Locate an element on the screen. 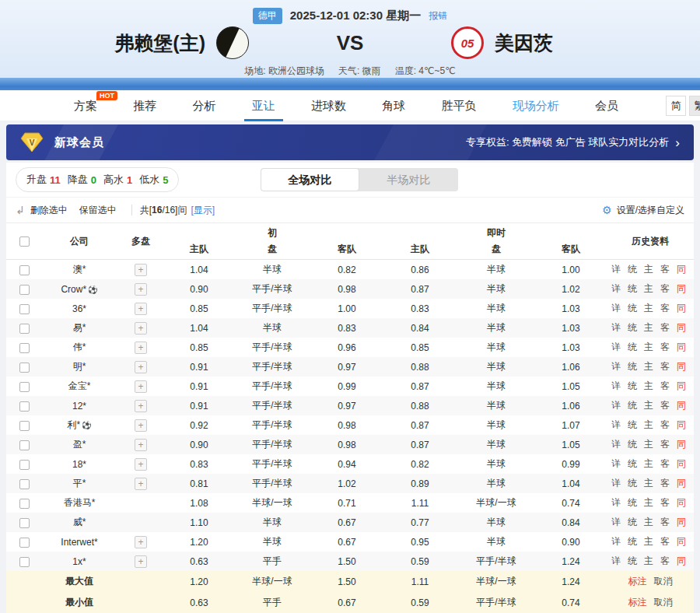 The image size is (700, 613). show-link: [显示] is located at coordinates (202, 210).